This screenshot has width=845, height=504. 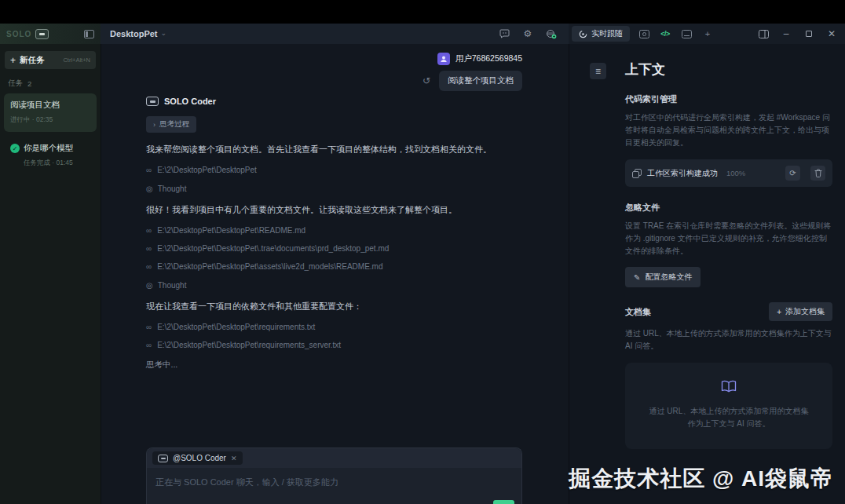 I want to click on watermark: 掘金技术社区 @ AI袋鼠帝, so click(x=701, y=479).